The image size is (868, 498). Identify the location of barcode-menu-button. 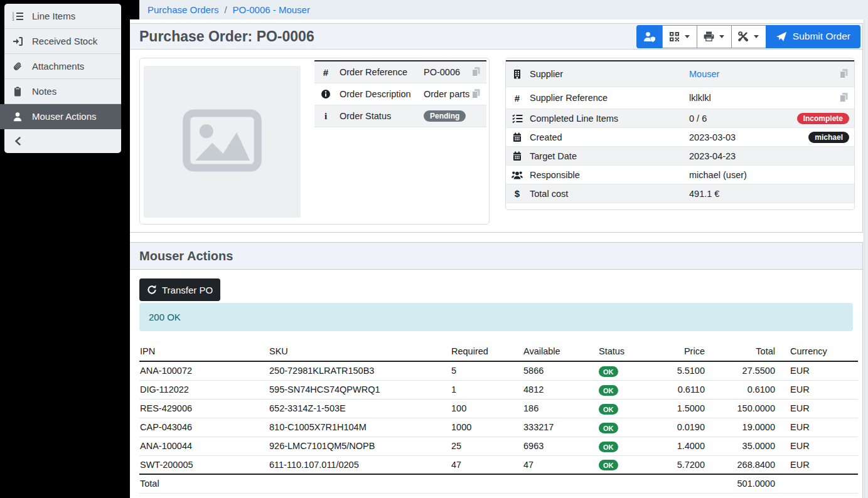
(680, 36).